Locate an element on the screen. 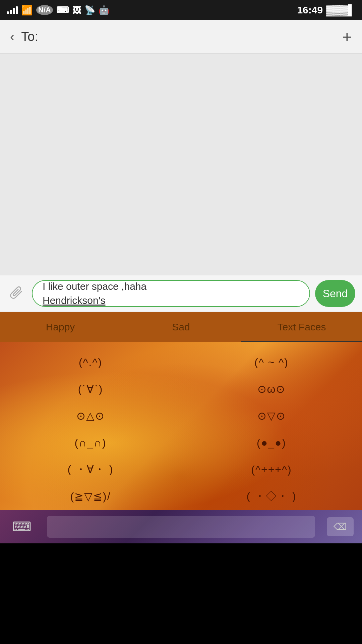 The height and width of the screenshot is (644, 362). attach-button is located at coordinates (17, 293).